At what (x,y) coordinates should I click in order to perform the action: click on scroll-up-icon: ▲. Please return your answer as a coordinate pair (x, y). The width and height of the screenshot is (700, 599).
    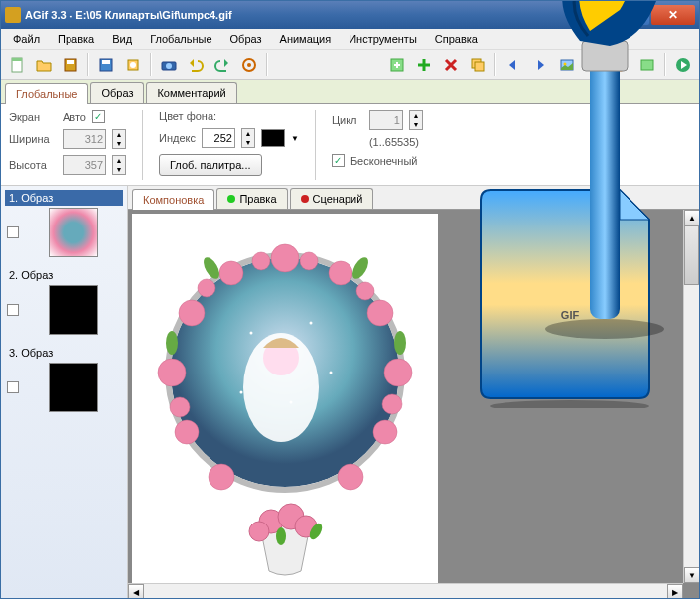
    Looking at the image, I should click on (691, 218).